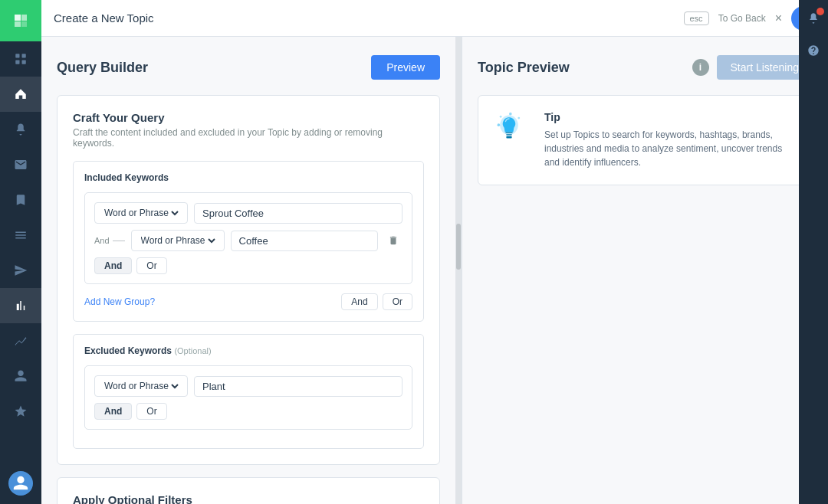 This screenshot has height=504, width=828. What do you see at coordinates (110, 241) in the screenshot?
I see `and-connector-label: And` at bounding box center [110, 241].